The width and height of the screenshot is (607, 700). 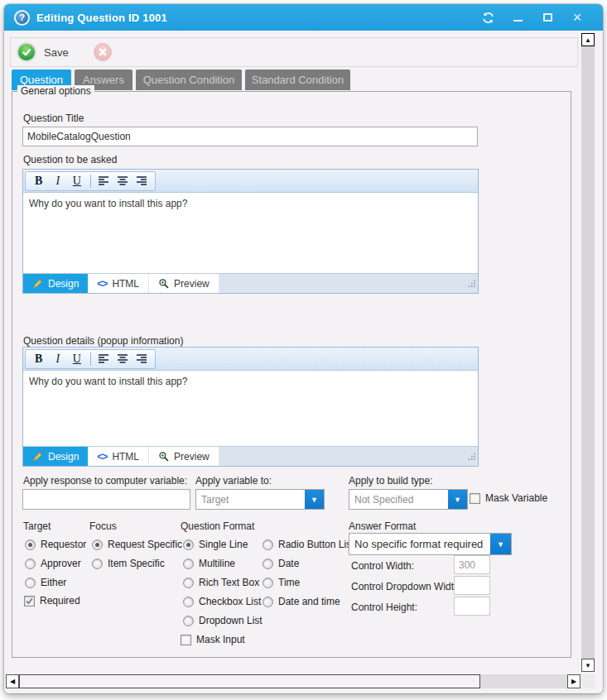 What do you see at coordinates (282, 583) in the screenshot?
I see `radio-time: Time` at bounding box center [282, 583].